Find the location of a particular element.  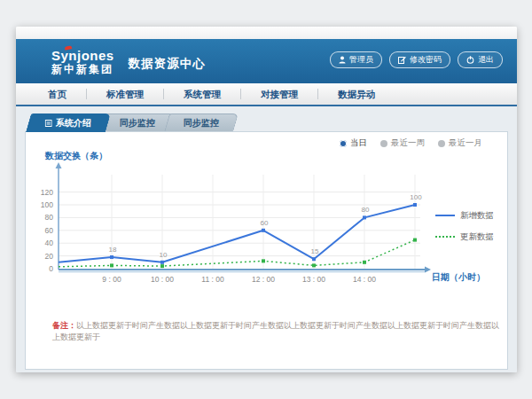

change-password-label: 修改密码 is located at coordinates (426, 60).